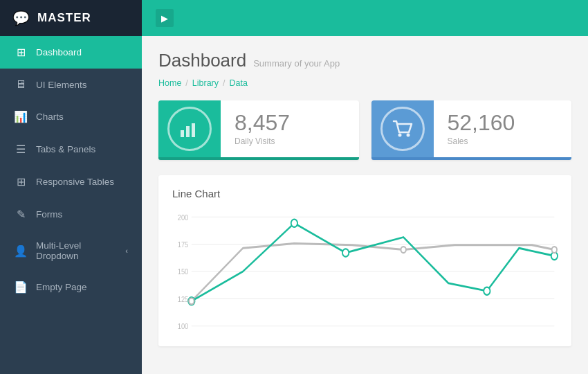 Image resolution: width=588 pixels, height=374 pixels. Describe the element at coordinates (21, 181) in the screenshot. I see `tables-icon: ⊞` at that location.